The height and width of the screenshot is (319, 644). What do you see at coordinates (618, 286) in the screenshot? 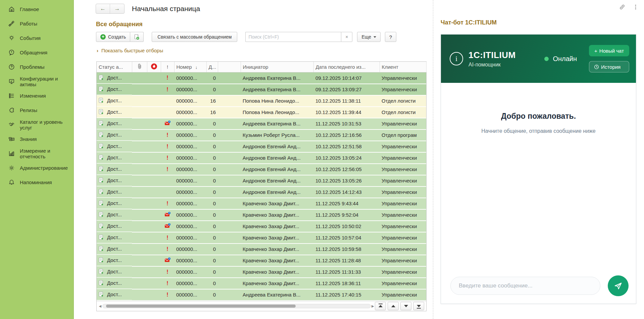
I see `send-button` at bounding box center [618, 286].